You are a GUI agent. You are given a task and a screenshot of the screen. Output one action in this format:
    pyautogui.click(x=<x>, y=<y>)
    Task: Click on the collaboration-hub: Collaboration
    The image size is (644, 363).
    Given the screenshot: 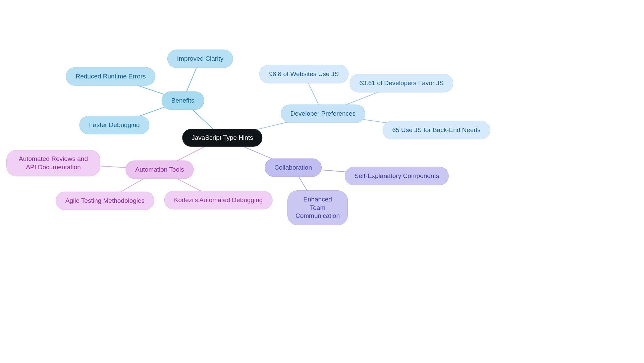 What is the action you would take?
    pyautogui.click(x=293, y=168)
    